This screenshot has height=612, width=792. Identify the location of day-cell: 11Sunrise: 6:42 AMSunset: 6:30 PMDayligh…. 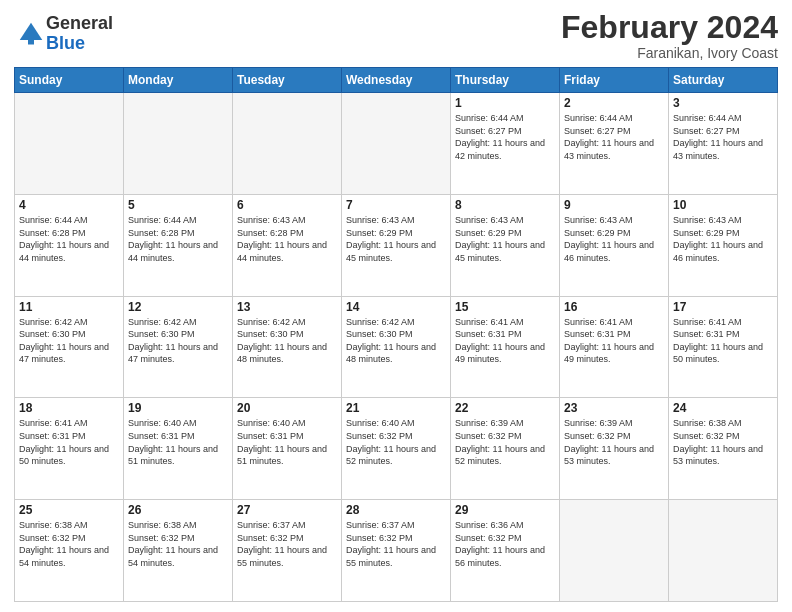
(70, 347).